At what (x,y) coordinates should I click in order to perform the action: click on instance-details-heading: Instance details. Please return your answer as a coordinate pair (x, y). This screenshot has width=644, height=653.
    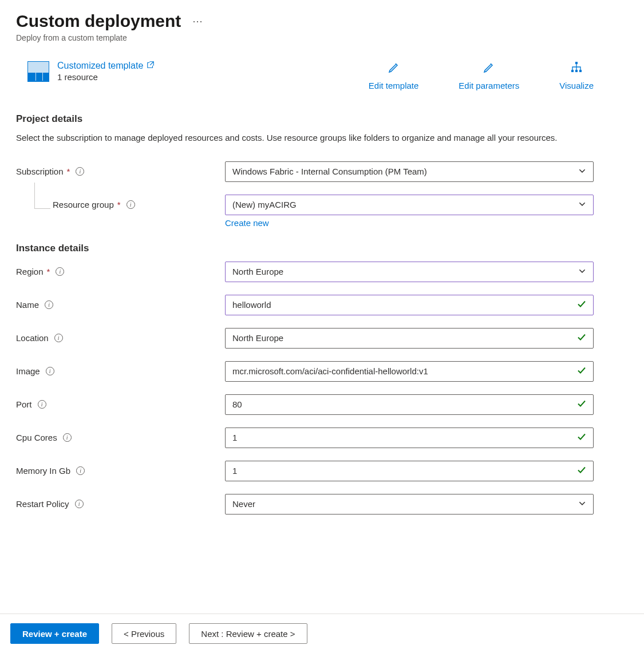
    Looking at the image, I should click on (322, 248).